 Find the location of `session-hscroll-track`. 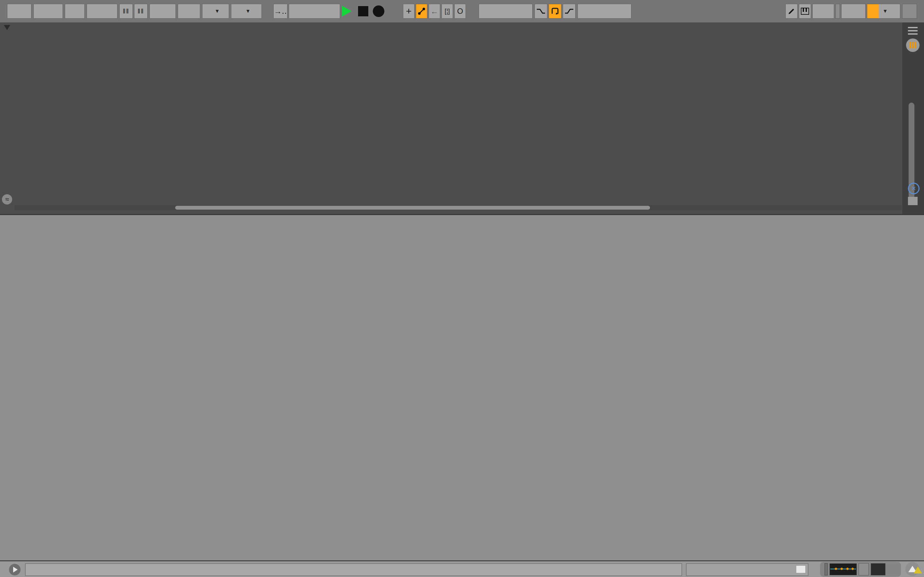

session-hscroll-track is located at coordinates (458, 208).